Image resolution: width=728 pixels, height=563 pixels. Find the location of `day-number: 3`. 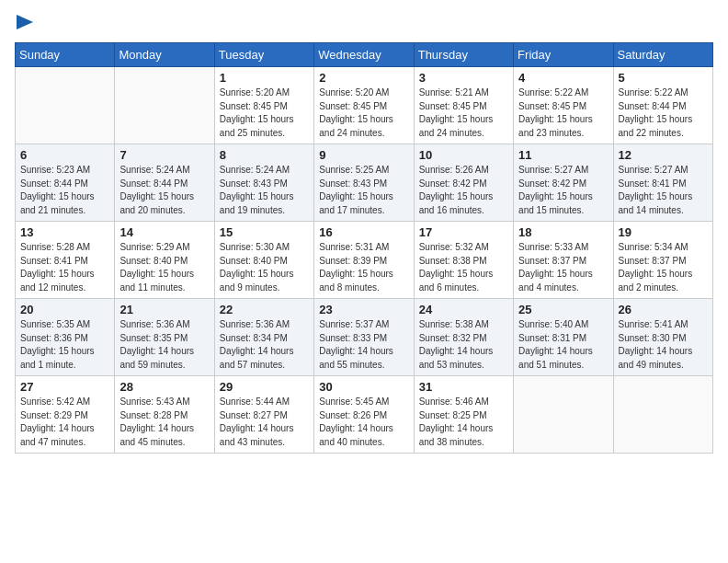

day-number: 3 is located at coordinates (463, 77).